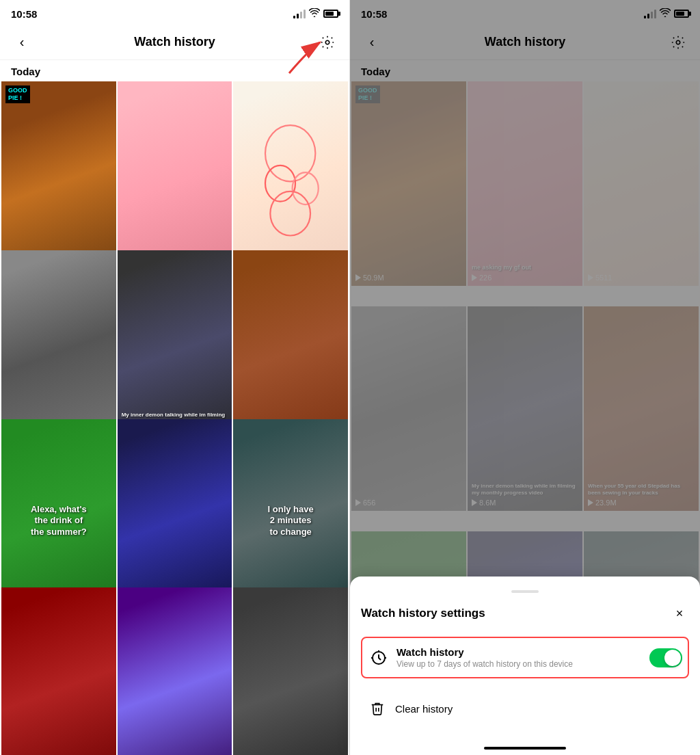 The height and width of the screenshot is (755, 700). I want to click on sheet-close-button: ×, so click(679, 613).